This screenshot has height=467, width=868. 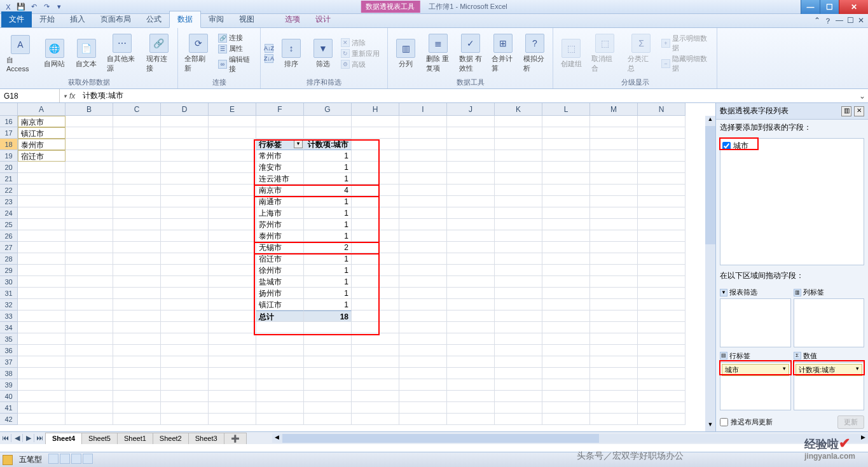 I want to click on cell: 无锡市, so click(x=280, y=247).